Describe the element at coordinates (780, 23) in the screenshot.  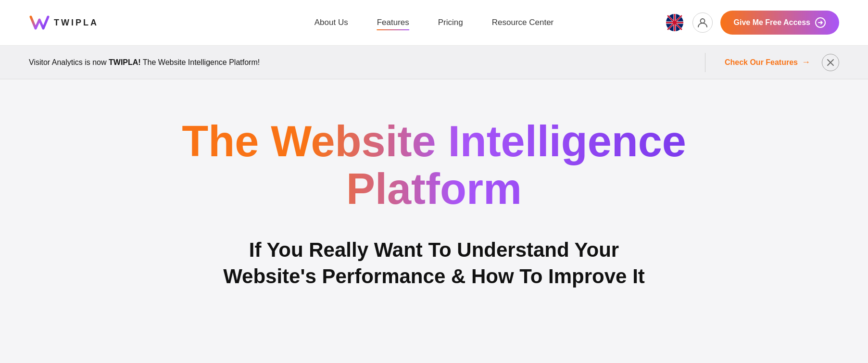
I see `cta-free-access-button: Give Me Free Access` at that location.